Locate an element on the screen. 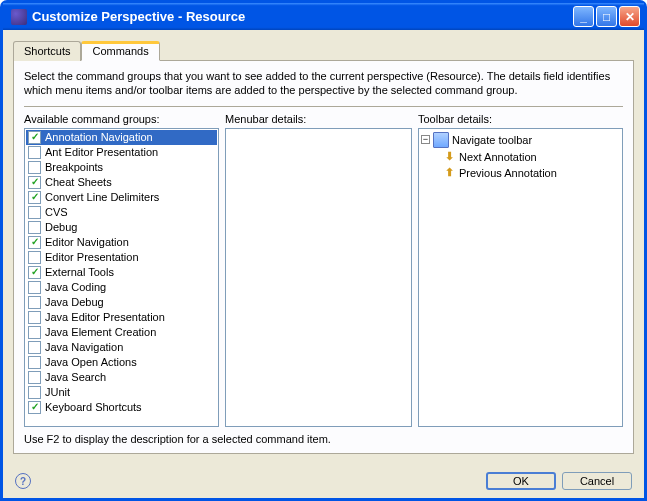 This screenshot has height=501, width=647. cancel-button: Cancel is located at coordinates (597, 481).